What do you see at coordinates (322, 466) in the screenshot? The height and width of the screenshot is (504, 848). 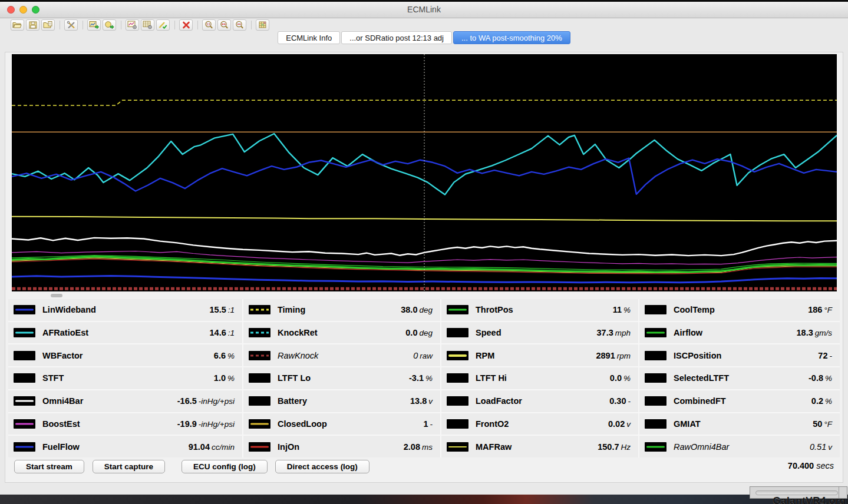 I see `direct-access-log-button: Direct access (log)` at bounding box center [322, 466].